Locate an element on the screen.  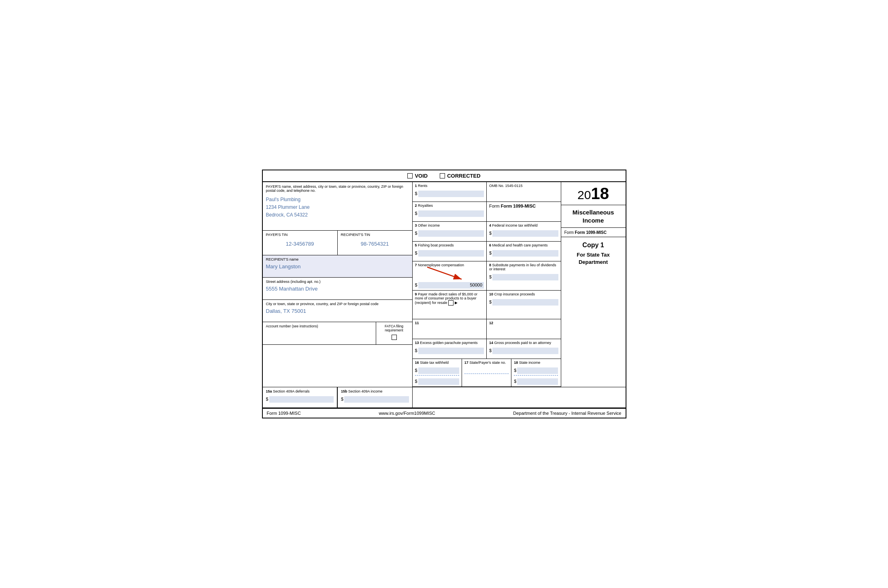
box15a-cell: 15a Section 409A deferrals $ is located at coordinates (300, 397).